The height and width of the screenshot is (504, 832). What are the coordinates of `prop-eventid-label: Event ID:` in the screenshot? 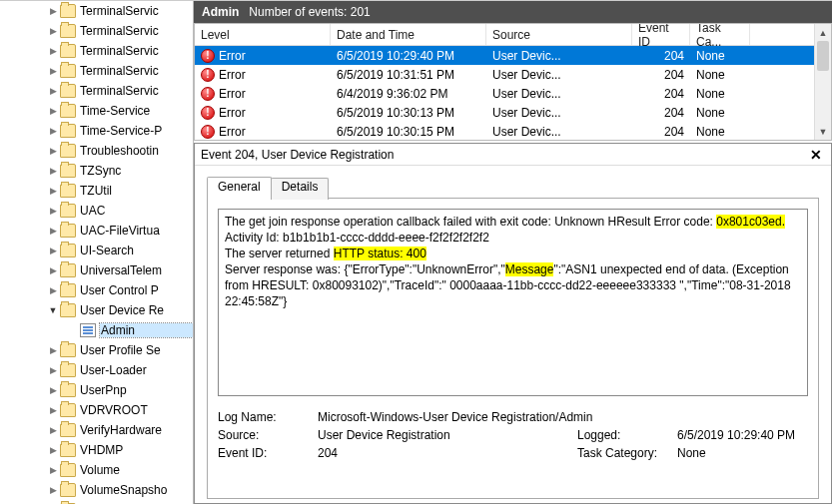 It's located at (268, 453).